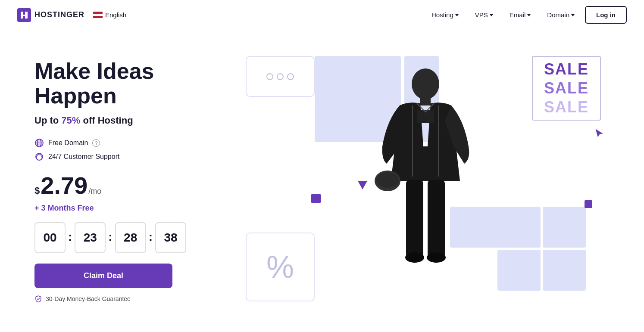 The height and width of the screenshot is (332, 644). I want to click on nav-domain-label: Domain, so click(558, 15).